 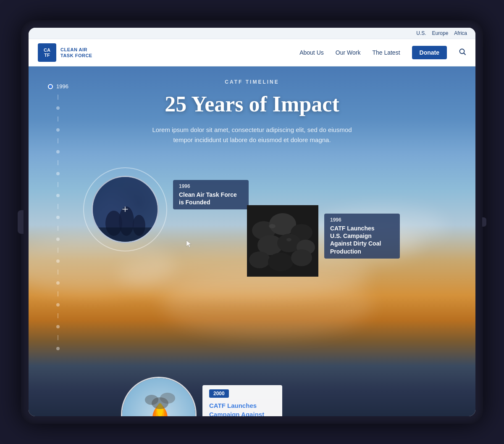 What do you see at coordinates (219, 394) in the screenshot?
I see `event-year-badge-2000: 2000` at bounding box center [219, 394].